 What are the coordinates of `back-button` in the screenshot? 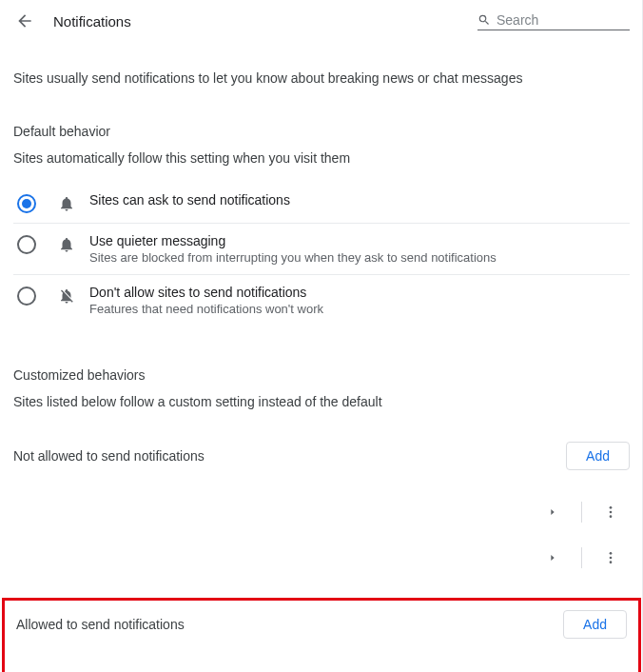 It's located at (25, 21).